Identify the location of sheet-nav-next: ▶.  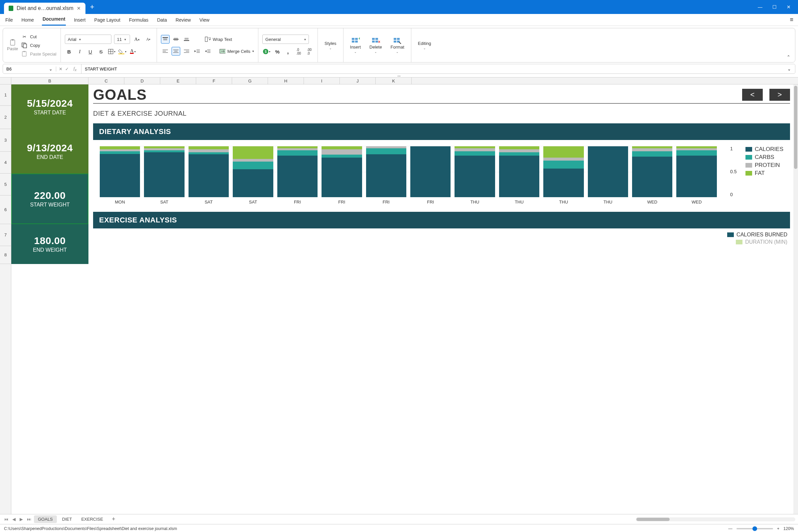
(21, 519).